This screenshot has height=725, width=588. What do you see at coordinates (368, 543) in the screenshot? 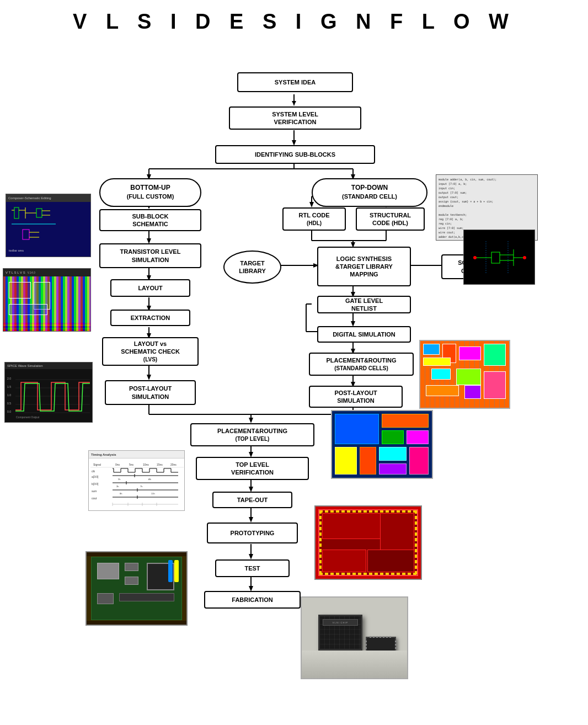
I see `chip-photo-screenshot` at bounding box center [368, 543].